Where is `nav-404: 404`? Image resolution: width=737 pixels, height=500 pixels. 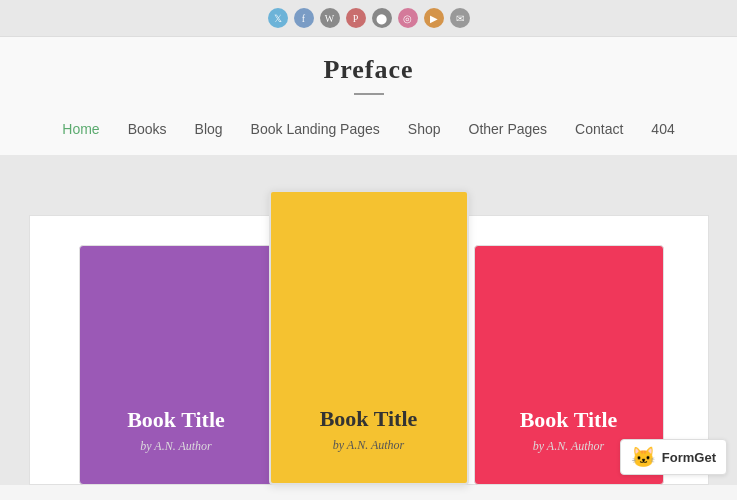
nav-404: 404 is located at coordinates (662, 129).